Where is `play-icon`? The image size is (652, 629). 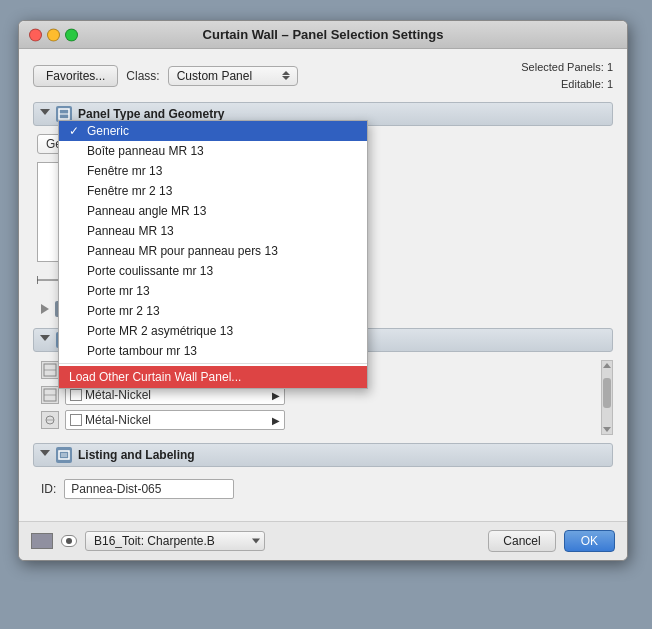
play-icon is located at coordinates (45, 309).